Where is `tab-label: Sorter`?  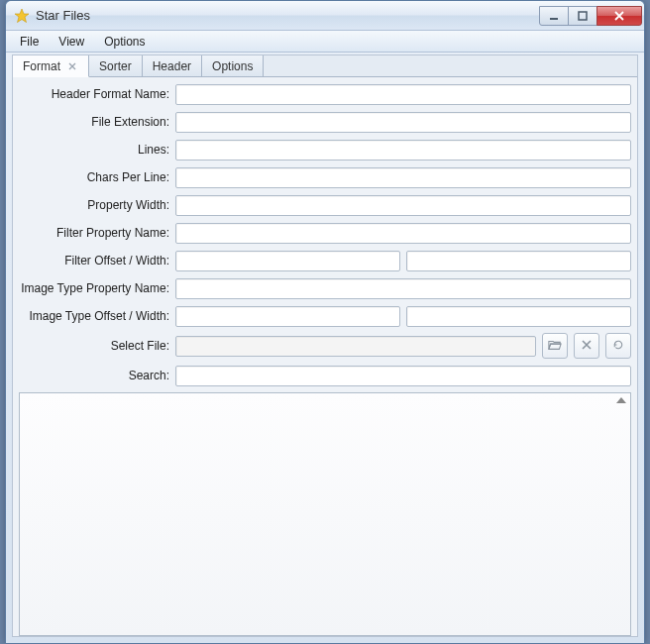
tab-label: Sorter is located at coordinates (115, 66).